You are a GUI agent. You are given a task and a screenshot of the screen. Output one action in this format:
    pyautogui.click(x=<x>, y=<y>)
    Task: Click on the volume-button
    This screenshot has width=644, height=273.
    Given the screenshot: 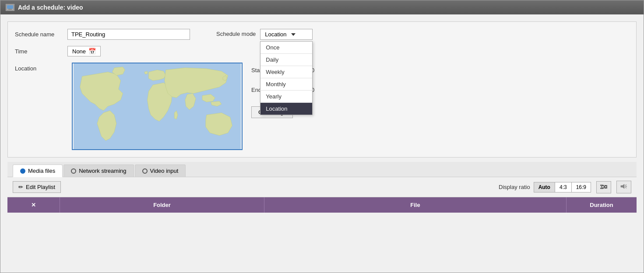 What is the action you would take?
    pyautogui.click(x=624, y=187)
    